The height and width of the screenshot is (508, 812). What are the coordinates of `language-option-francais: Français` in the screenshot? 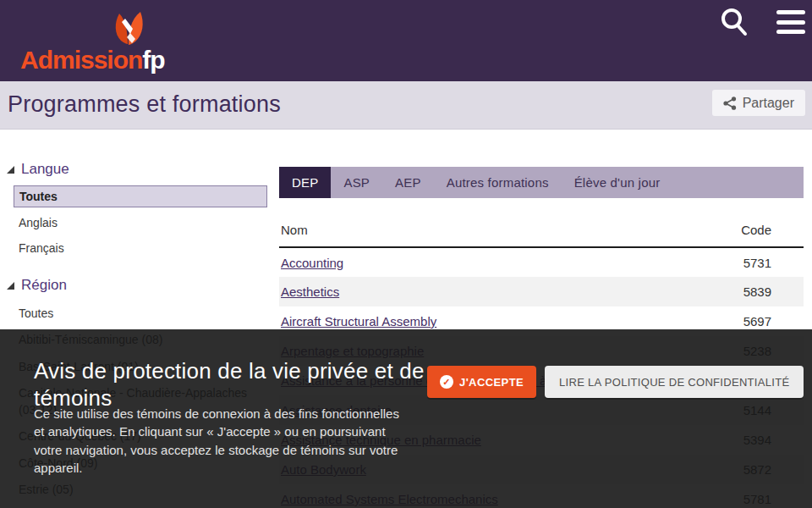 It's located at (140, 248).